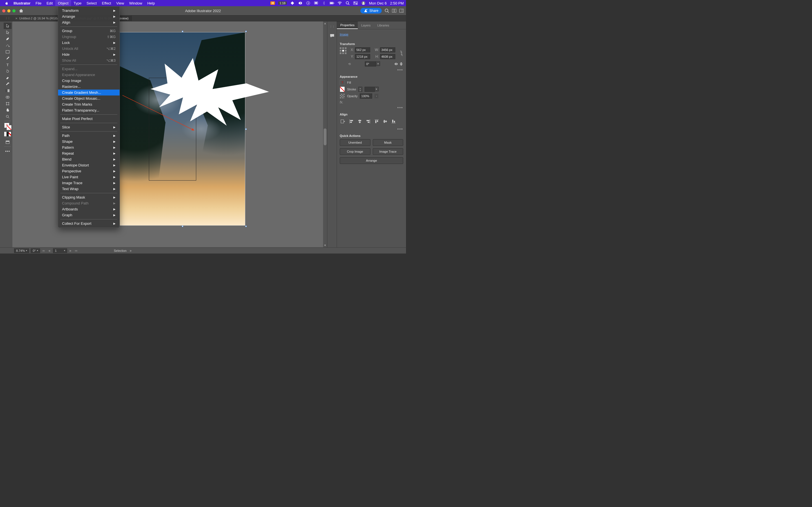  What do you see at coordinates (366, 25) in the screenshot?
I see `layers-tab: Layers` at bounding box center [366, 25].